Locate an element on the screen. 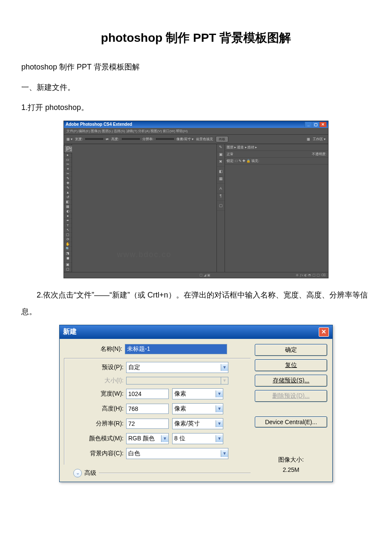  width-label: 宽度(W): is located at coordinates (96, 394).